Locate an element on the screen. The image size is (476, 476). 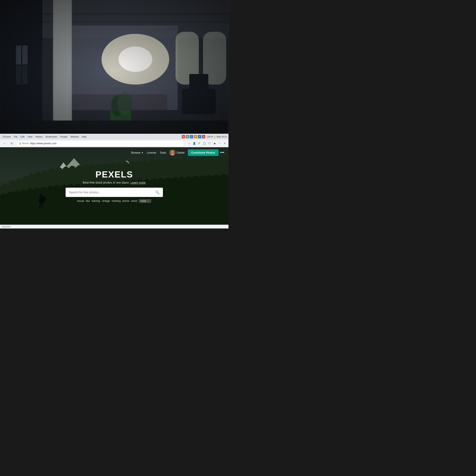
ext-icon-1: M is located at coordinates (183, 137).